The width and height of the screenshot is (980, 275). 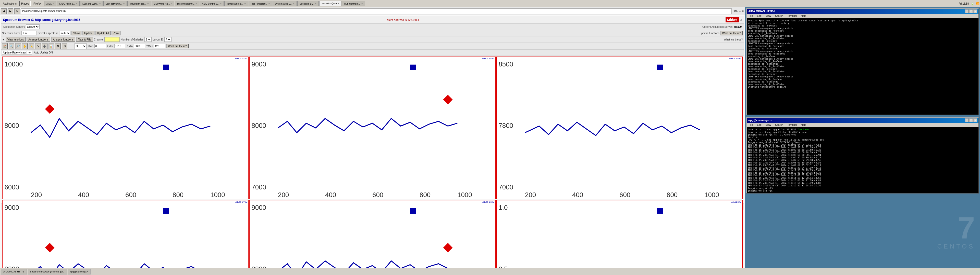 What do you see at coordinates (308, 4) in the screenshot?
I see `tab-spectrum-br: Spectrum Br...×` at bounding box center [308, 4].